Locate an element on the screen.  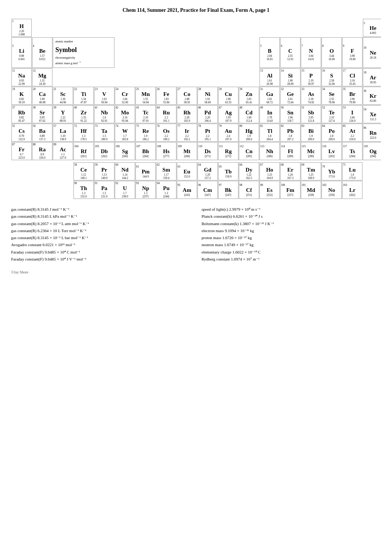
element-Cn: 112Cn[285] is located at coordinates (249, 151).